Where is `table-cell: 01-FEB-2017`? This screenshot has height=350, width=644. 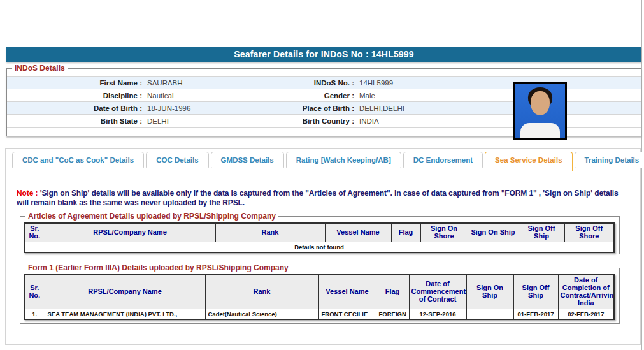 table-cell: 01-FEB-2017 is located at coordinates (536, 314).